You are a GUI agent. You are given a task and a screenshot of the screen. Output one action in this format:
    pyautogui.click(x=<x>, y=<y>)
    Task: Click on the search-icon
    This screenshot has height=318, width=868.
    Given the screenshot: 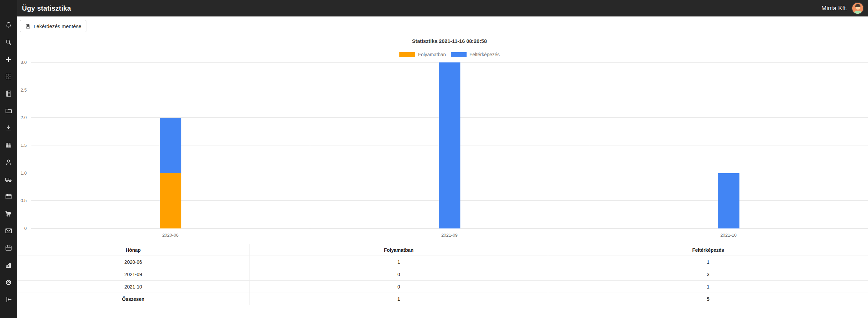 What is the action you would take?
    pyautogui.click(x=9, y=42)
    